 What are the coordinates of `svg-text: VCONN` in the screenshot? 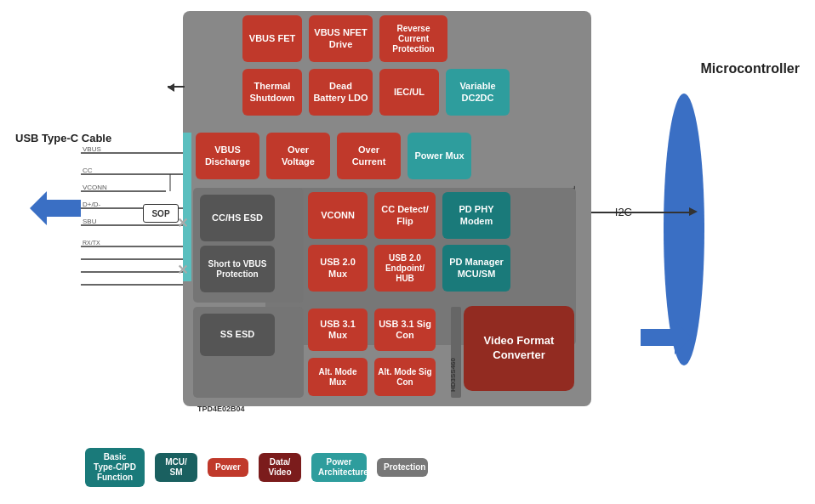 It's located at (95, 187).